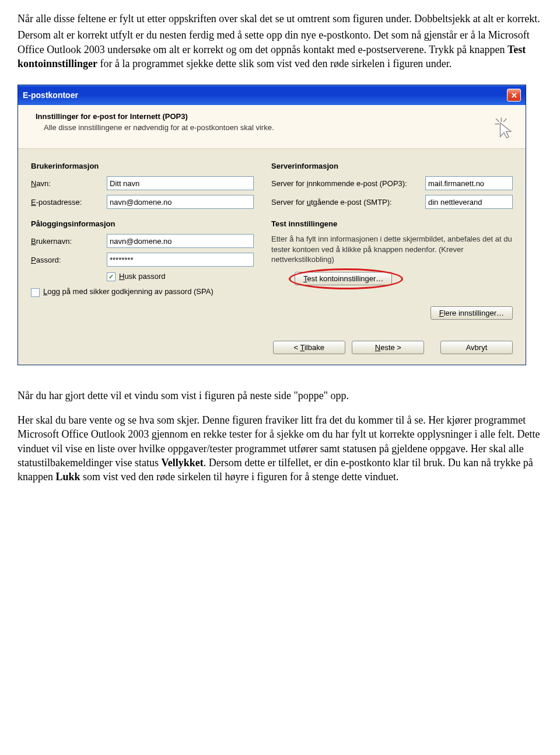  Describe the element at coordinates (142, 224) in the screenshot. I see `login-info-heading: Påloggingsinformasjon` at that location.